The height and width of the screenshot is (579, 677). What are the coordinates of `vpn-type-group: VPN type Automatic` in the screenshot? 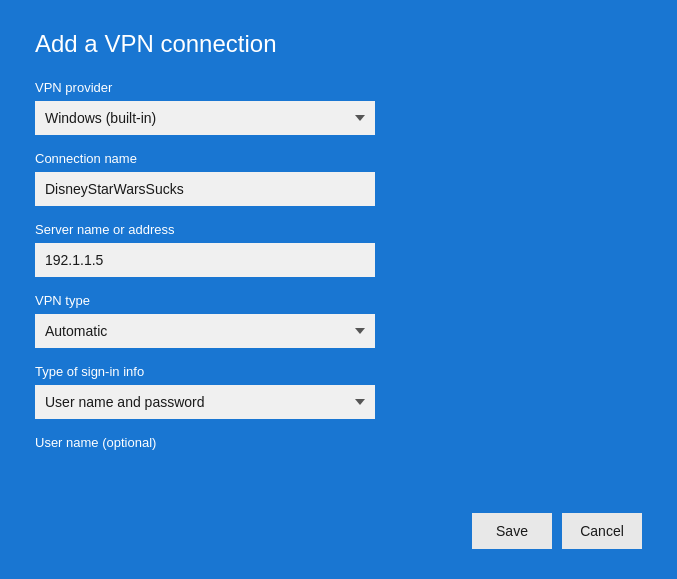 It's located at (338, 320).